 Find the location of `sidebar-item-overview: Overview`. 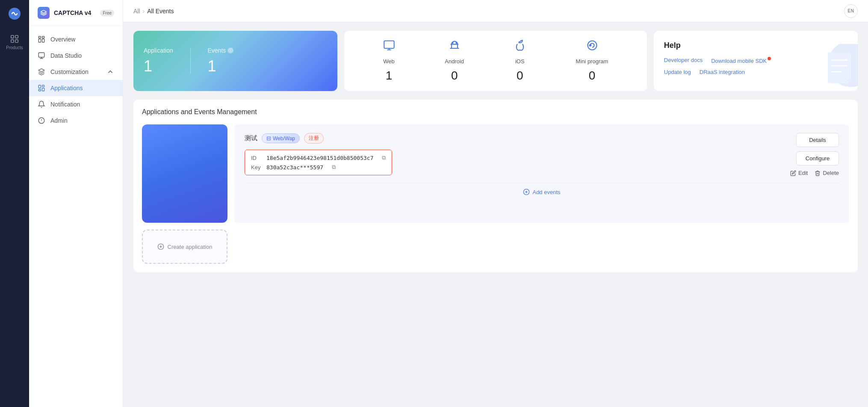

sidebar-item-overview: Overview is located at coordinates (76, 39).